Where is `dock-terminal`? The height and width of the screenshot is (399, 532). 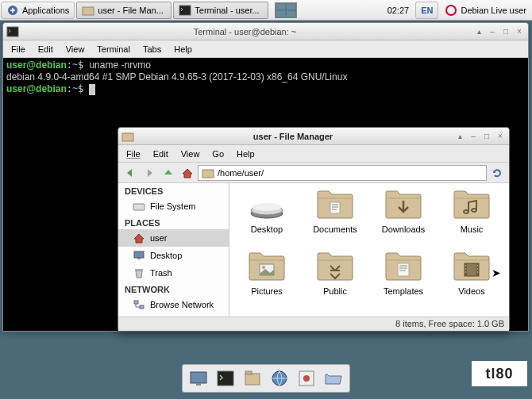 dock-terminal is located at coordinates (226, 378).